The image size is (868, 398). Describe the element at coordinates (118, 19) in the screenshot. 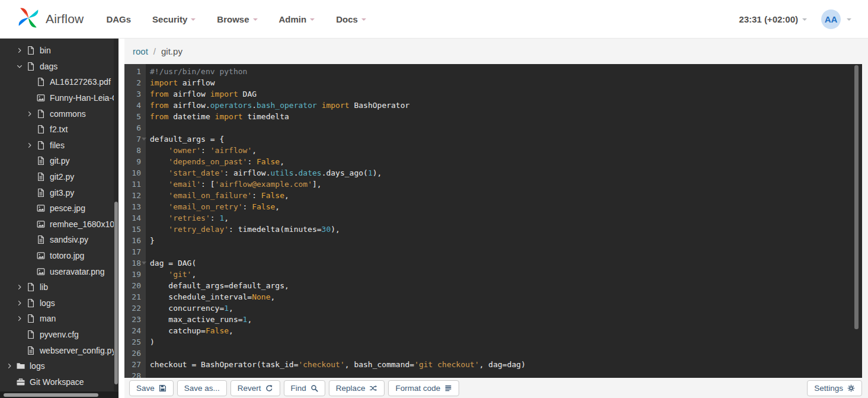

I see `nav-item-dags: DAGs` at that location.